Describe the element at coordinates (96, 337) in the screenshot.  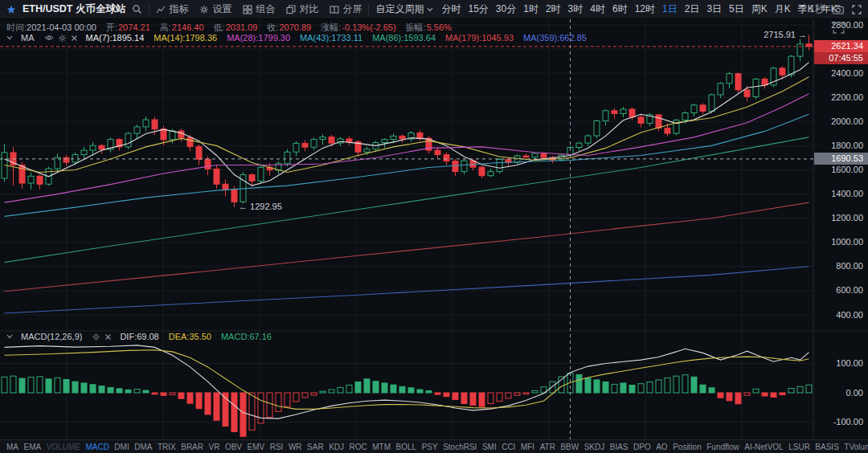
I see `indicator-settings-gear-icon` at that location.